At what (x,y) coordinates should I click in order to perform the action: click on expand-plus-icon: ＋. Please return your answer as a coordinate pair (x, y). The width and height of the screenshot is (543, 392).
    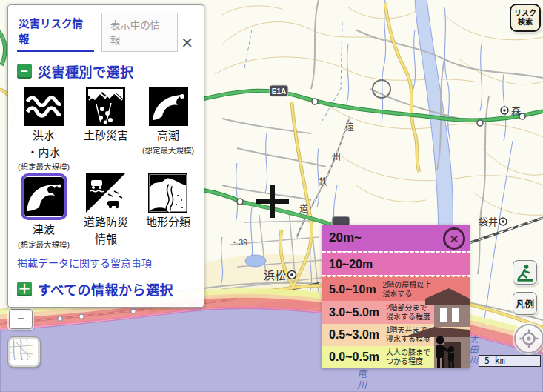
    Looking at the image, I should click on (24, 289).